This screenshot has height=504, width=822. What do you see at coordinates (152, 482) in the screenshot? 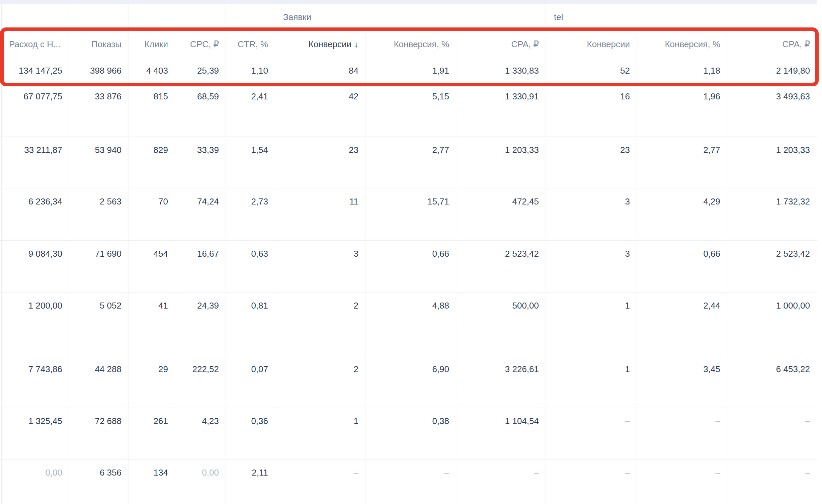
I see `data-cell: 134` at bounding box center [152, 482].